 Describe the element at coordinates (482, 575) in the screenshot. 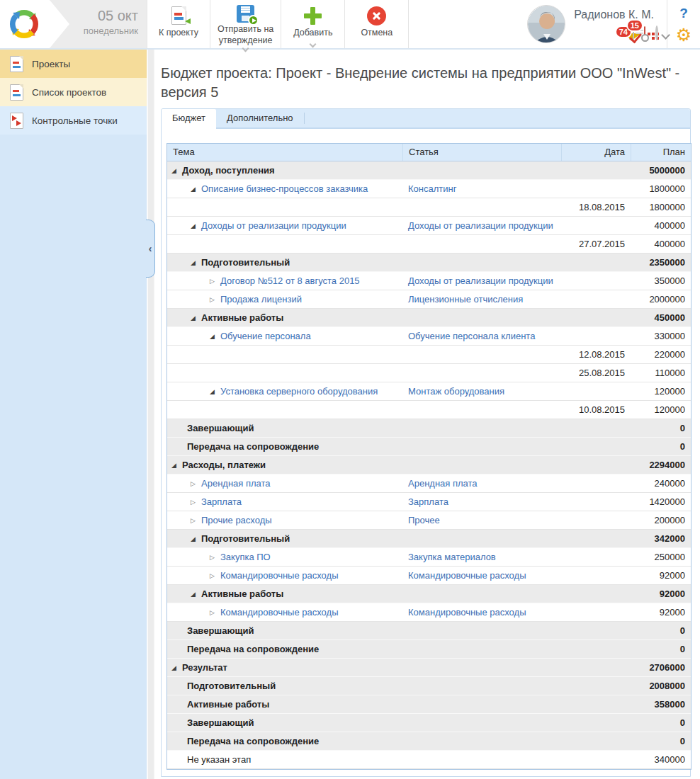

I see `cell-article: Командировочные расходы` at that location.